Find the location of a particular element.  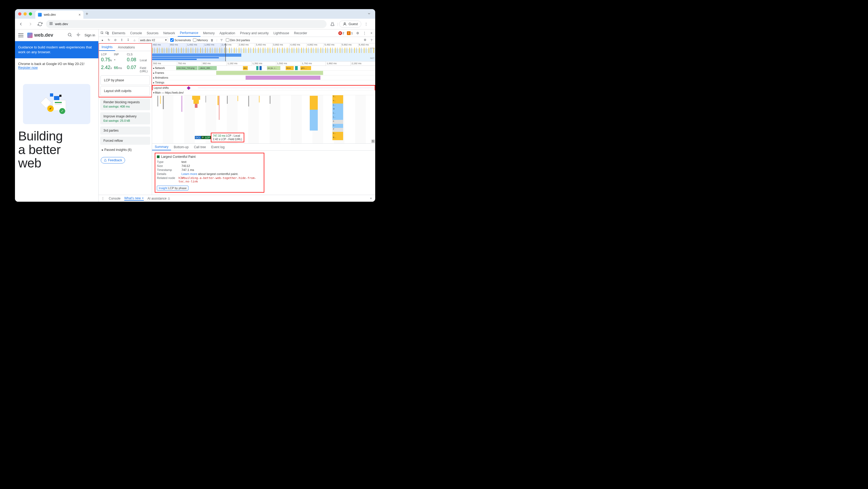

tabs-dropdown is located at coordinates (370, 14).